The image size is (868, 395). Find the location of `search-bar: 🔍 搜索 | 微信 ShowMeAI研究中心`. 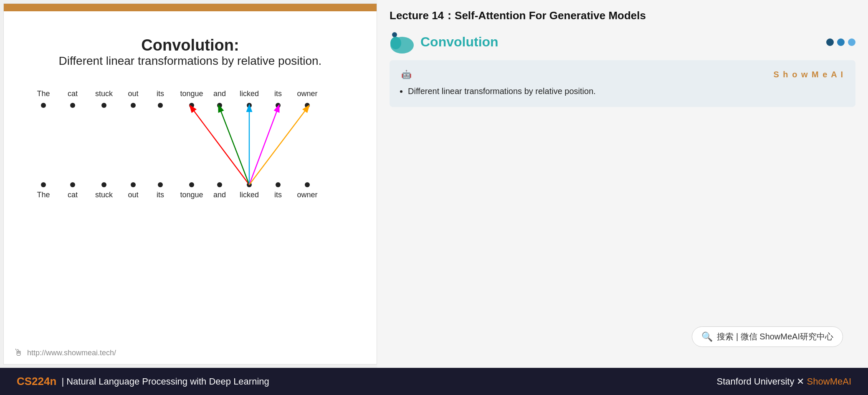

search-bar: 🔍 搜索 | 微信 ShowMeAI研究中心 is located at coordinates (767, 337).